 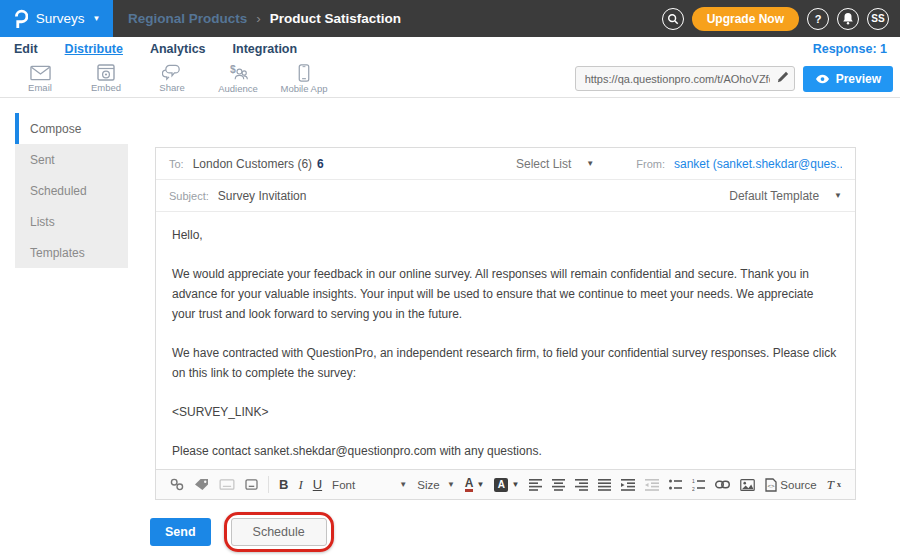 What do you see at coordinates (72, 190) in the screenshot?
I see `sidebar-item-scheduled: Scheduled` at bounding box center [72, 190].